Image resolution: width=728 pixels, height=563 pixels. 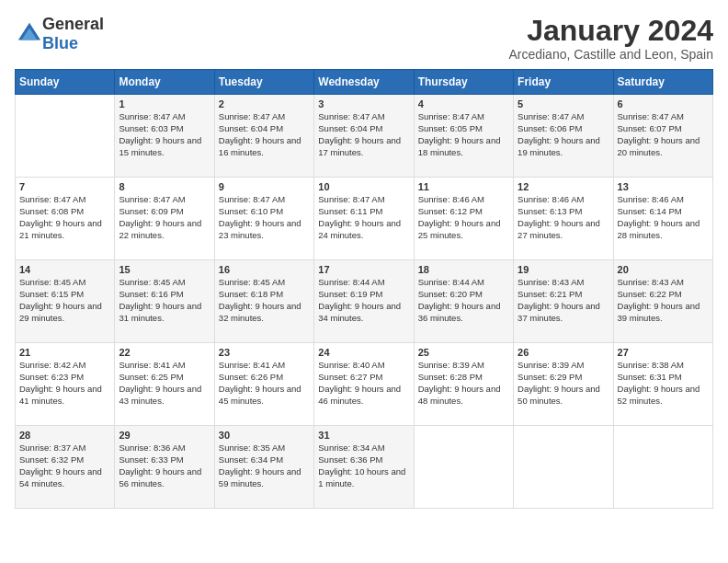 I want to click on day-number: 10, so click(x=364, y=187).